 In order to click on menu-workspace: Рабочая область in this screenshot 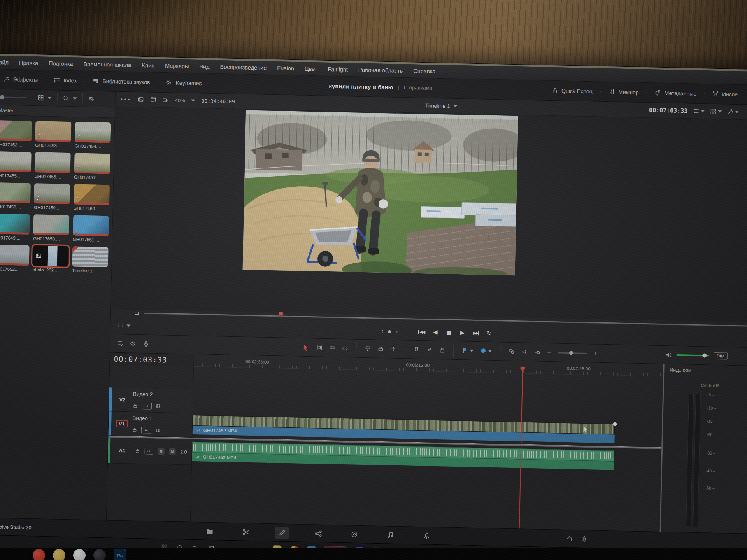, I will do `click(381, 70)`.